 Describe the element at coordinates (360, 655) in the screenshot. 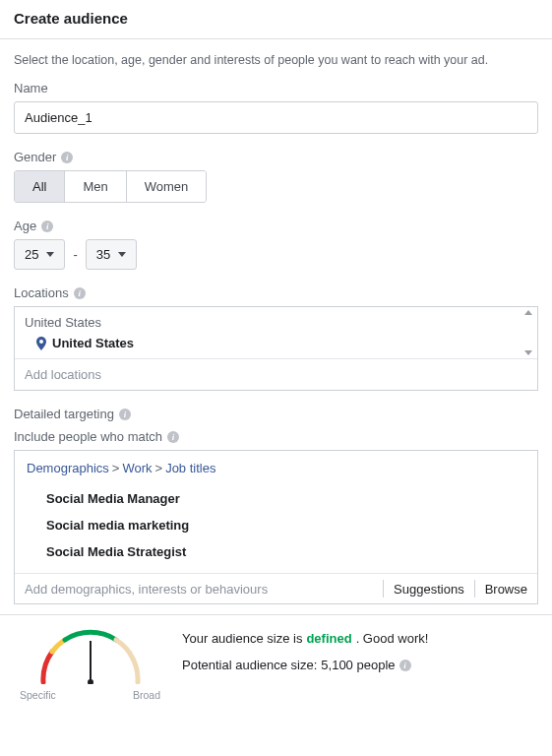

I see `audience-info: Your audience size is defined. Good work…` at that location.